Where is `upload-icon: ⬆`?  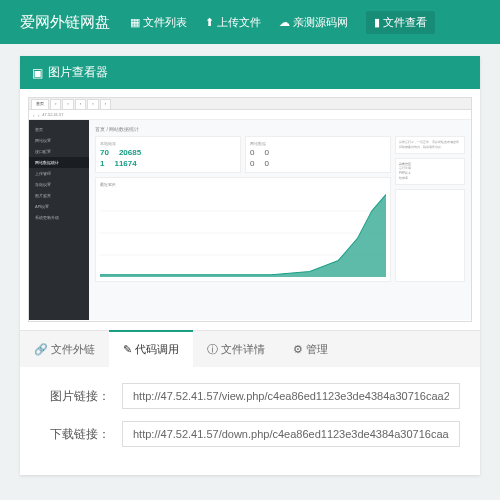 upload-icon: ⬆ is located at coordinates (210, 22).